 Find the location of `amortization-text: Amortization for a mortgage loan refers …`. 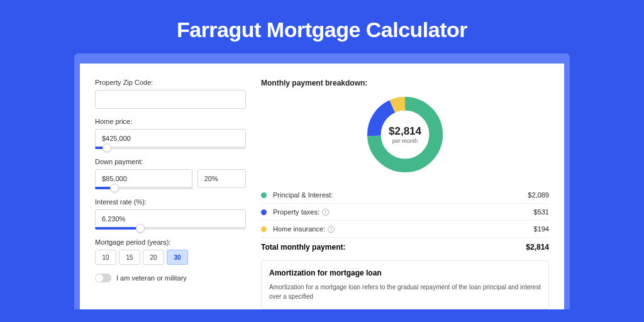

amortization-text: Amortization for a mortgage loan refers … is located at coordinates (405, 292).